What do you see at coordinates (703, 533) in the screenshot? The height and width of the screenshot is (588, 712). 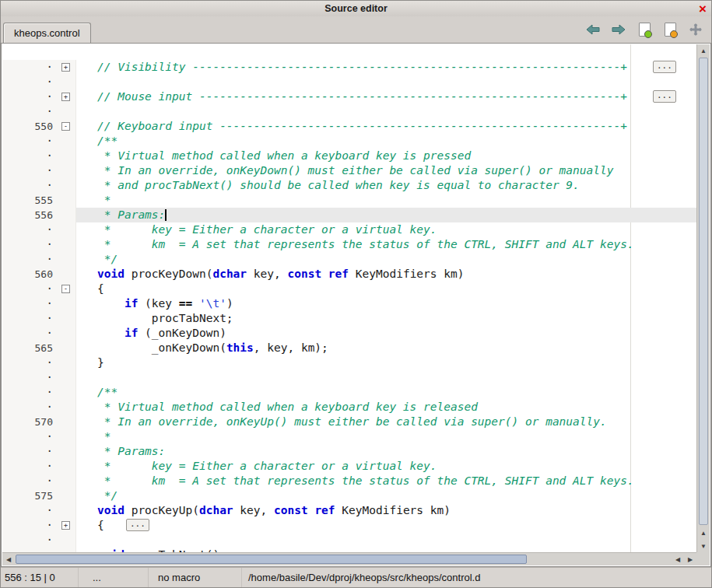 I see `scroll-up-button-secondary: ▲` at bounding box center [703, 533].